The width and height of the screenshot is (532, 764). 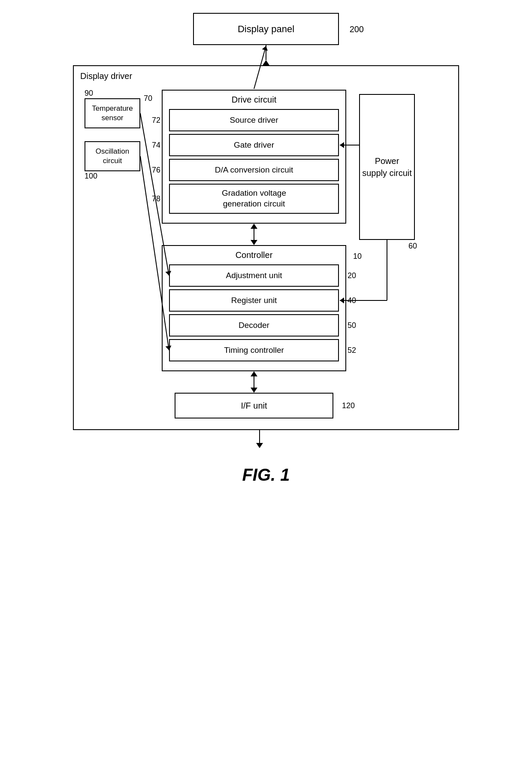 I want to click on gate-driver-label: Gate driver, so click(x=254, y=145).